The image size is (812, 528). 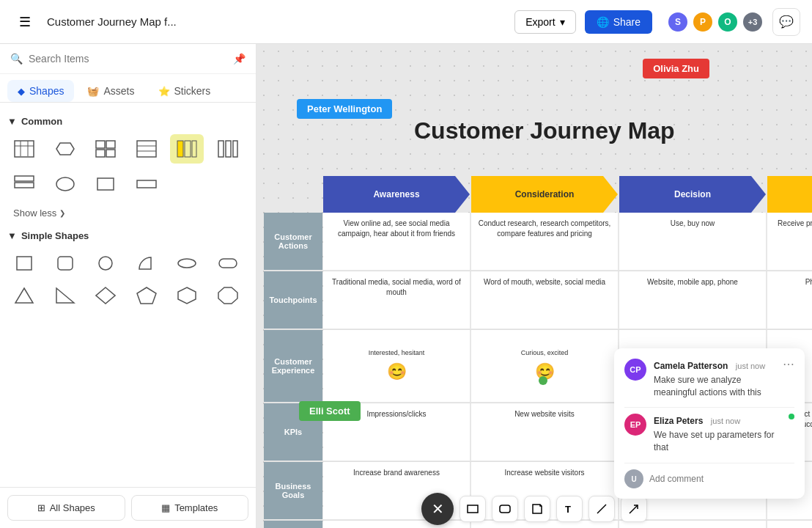 What do you see at coordinates (65, 149) in the screenshot?
I see `shape-process` at bounding box center [65, 149].